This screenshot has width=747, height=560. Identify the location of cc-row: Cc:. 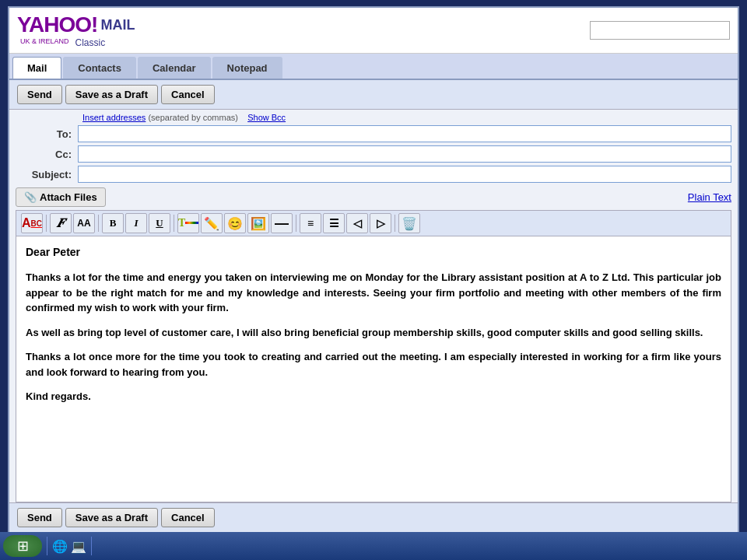
(374, 154).